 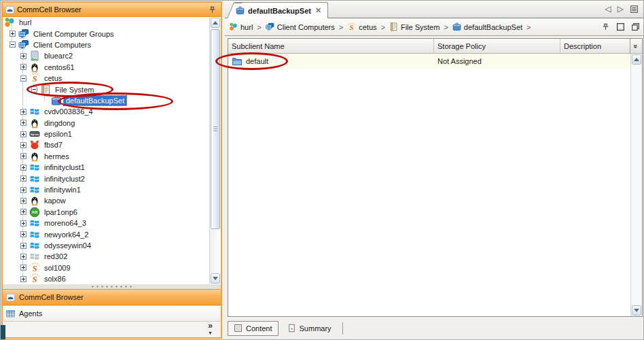 What do you see at coordinates (111, 245) in the screenshot?
I see `tree-item-odysseywin04: odysseywin04` at bounding box center [111, 245].